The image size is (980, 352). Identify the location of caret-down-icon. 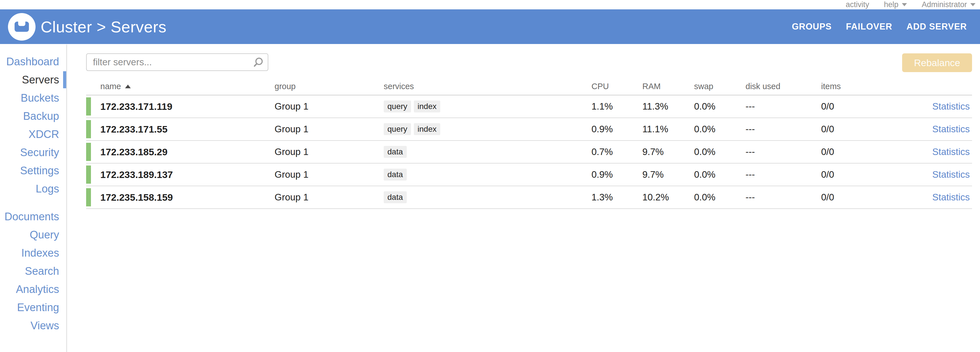
(905, 5).